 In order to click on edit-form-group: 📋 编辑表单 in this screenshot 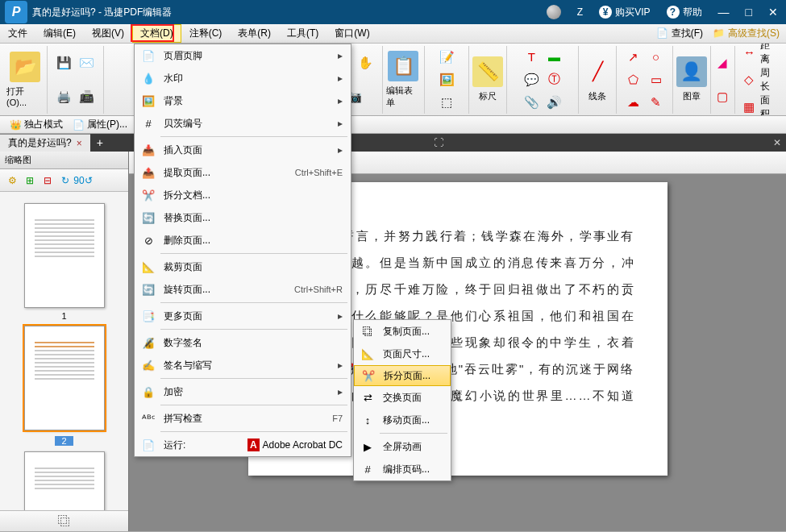, I will do `click(404, 80)`.